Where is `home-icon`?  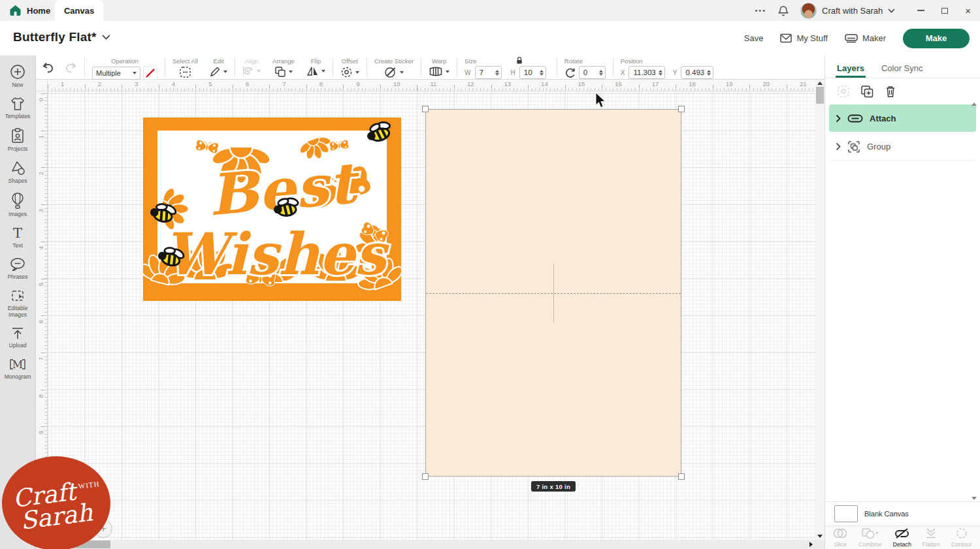 home-icon is located at coordinates (16, 10).